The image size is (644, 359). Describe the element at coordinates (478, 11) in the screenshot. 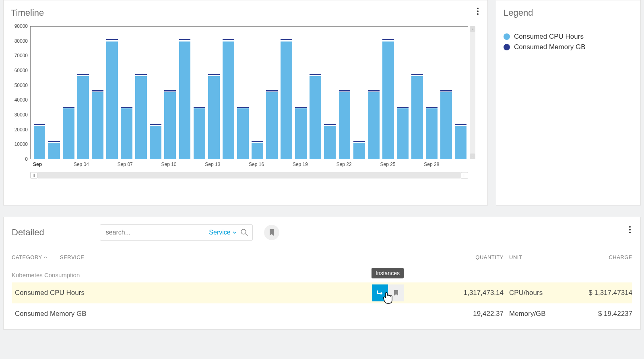

I see `timeline-menu-button` at that location.